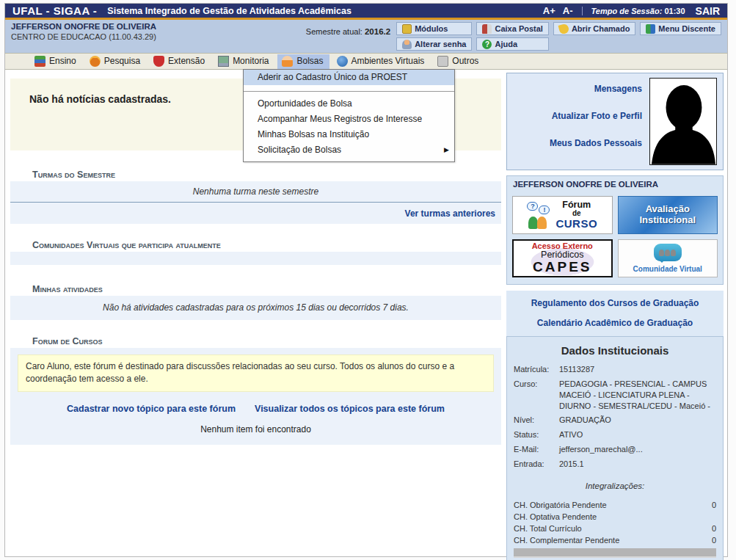 The image size is (736, 560). What do you see at coordinates (267, 175) in the screenshot?
I see `section-title-turmas: Turmas do Semestre` at bounding box center [267, 175].